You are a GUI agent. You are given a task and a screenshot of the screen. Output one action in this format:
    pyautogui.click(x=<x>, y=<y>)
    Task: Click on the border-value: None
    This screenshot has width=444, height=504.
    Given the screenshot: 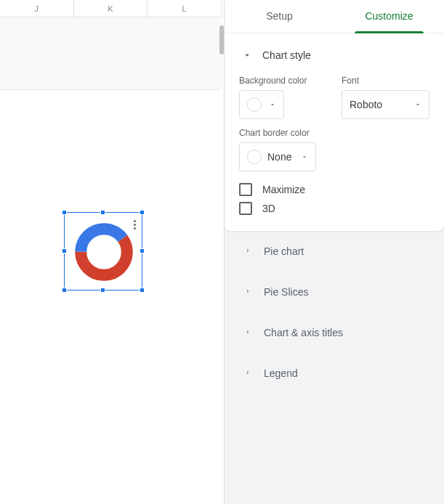 What is the action you would take?
    pyautogui.click(x=279, y=157)
    